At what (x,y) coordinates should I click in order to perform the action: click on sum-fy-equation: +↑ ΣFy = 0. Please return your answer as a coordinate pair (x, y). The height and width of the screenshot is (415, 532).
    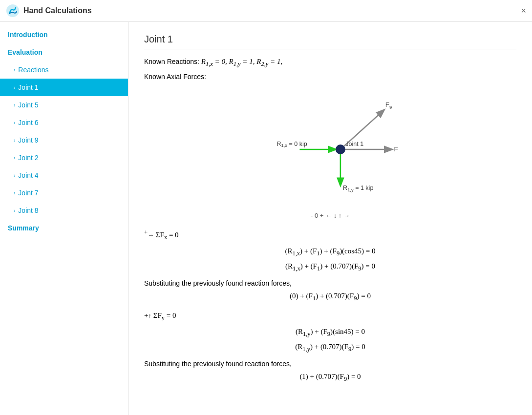
    Looking at the image, I should click on (330, 316).